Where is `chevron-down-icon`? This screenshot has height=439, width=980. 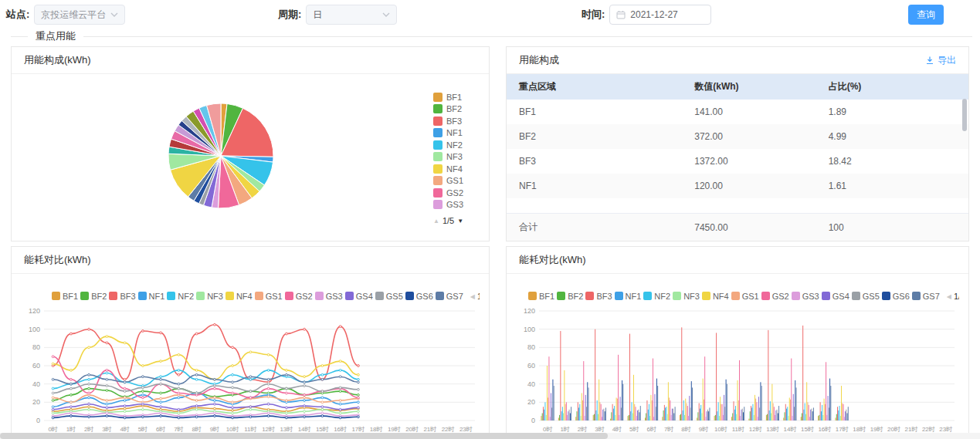 chevron-down-icon is located at coordinates (114, 15).